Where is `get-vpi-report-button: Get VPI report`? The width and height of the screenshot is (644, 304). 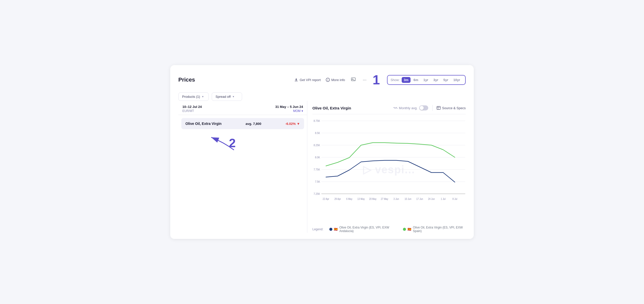 get-vpi-report-button: Get VPI report is located at coordinates (308, 80).